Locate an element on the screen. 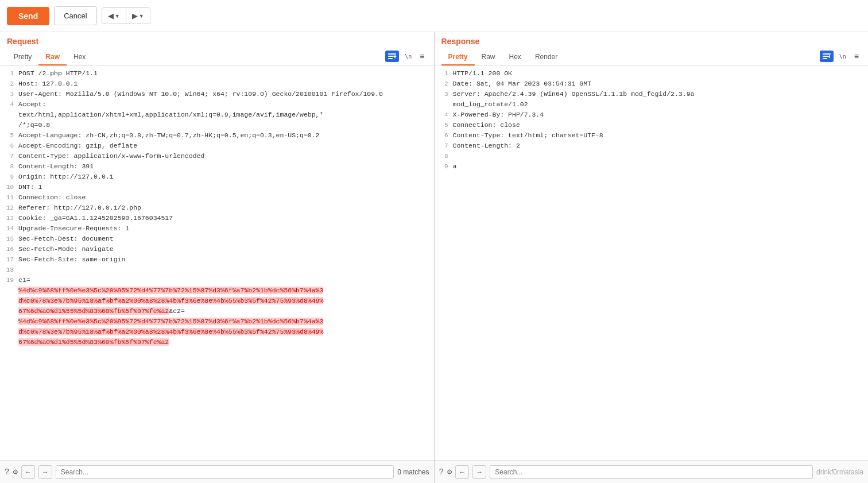  chevron-left-icon: ◀ is located at coordinates (111, 16).